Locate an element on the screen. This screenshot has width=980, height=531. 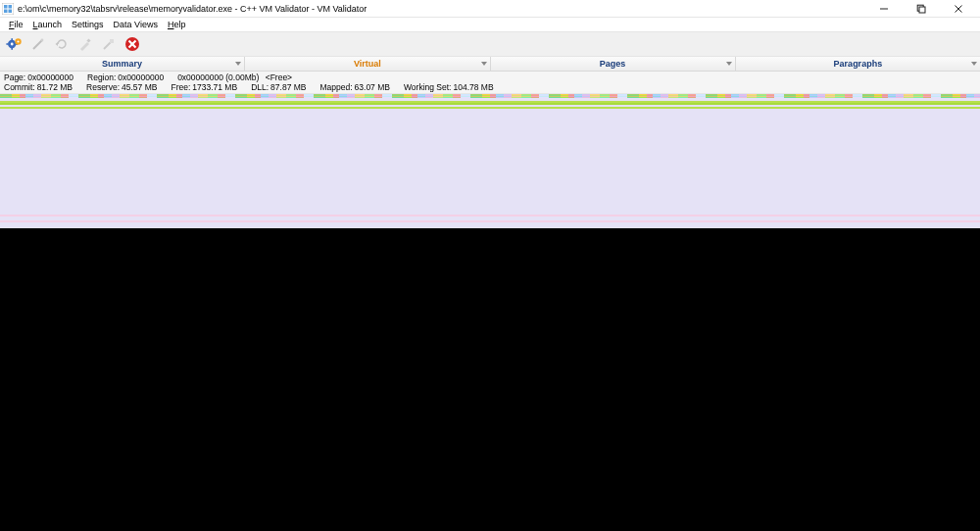
stat-region: Region: 0x00000000 is located at coordinates (125, 77).